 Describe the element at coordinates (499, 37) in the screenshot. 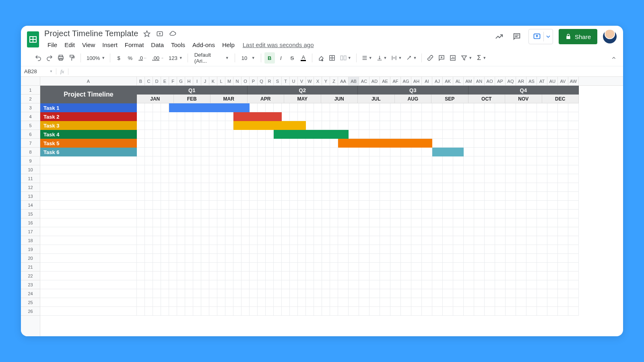

I see `activity-icon` at that location.